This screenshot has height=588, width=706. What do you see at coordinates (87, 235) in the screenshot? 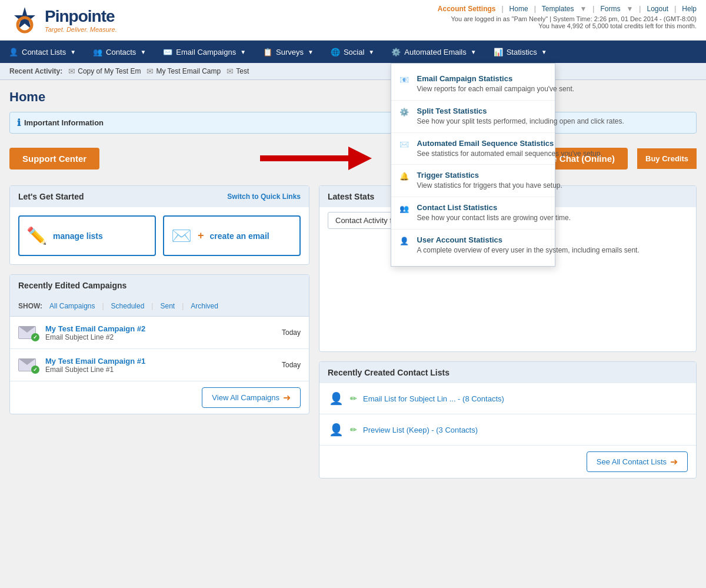
I see `manage-lists-button: ✏️ manage lists` at bounding box center [87, 235].